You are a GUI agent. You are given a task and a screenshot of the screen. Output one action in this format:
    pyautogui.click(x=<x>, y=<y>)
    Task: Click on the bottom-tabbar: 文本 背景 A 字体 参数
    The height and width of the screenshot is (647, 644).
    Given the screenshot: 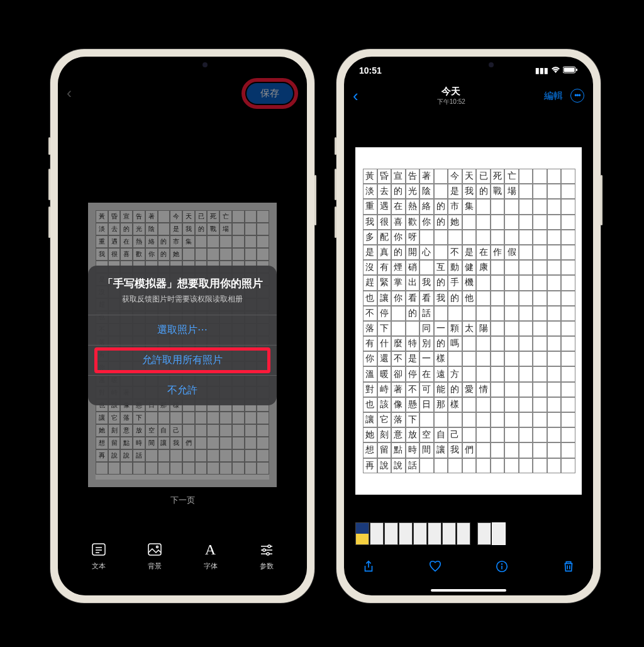 What is the action you would take?
    pyautogui.click(x=182, y=563)
    